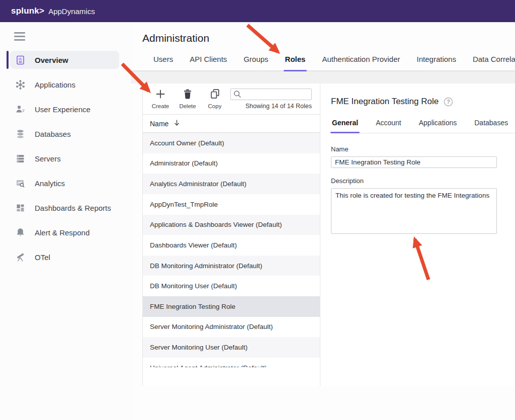 The height and width of the screenshot is (420, 515). I want to click on admin-tabs: UsersAPI ClientsGroupsRolesAuthenticatio…, so click(323, 58).